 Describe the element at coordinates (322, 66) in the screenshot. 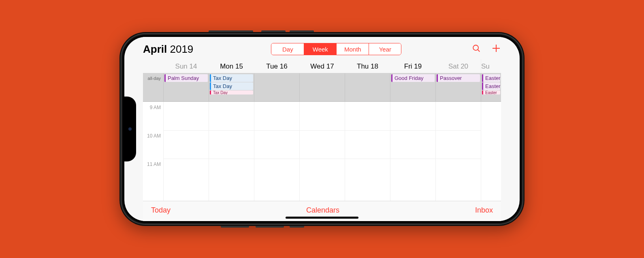

I see `day-header-row: Sun 14Mon 15Tue 16Wed 17Thu 18Fri 19Sat …` at that location.